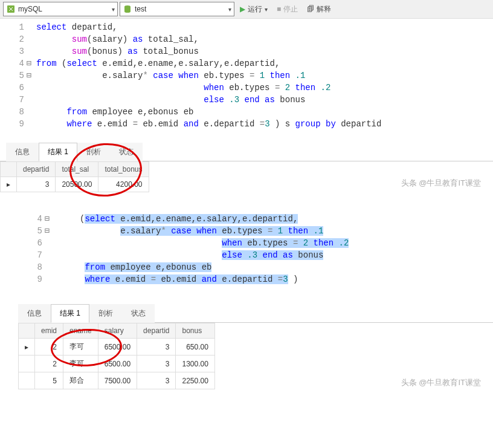  What do you see at coordinates (319, 9) in the screenshot?
I see `explain-button: 🗐 解释` at bounding box center [319, 9].